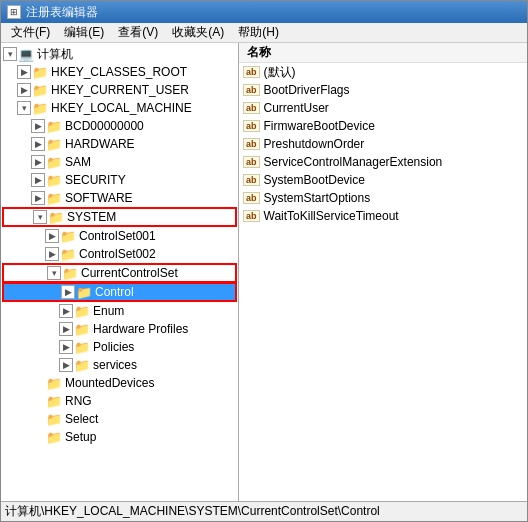 The height and width of the screenshot is (522, 528). What do you see at coordinates (24, 90) in the screenshot?
I see `expand-hkcu: ▶` at bounding box center [24, 90].